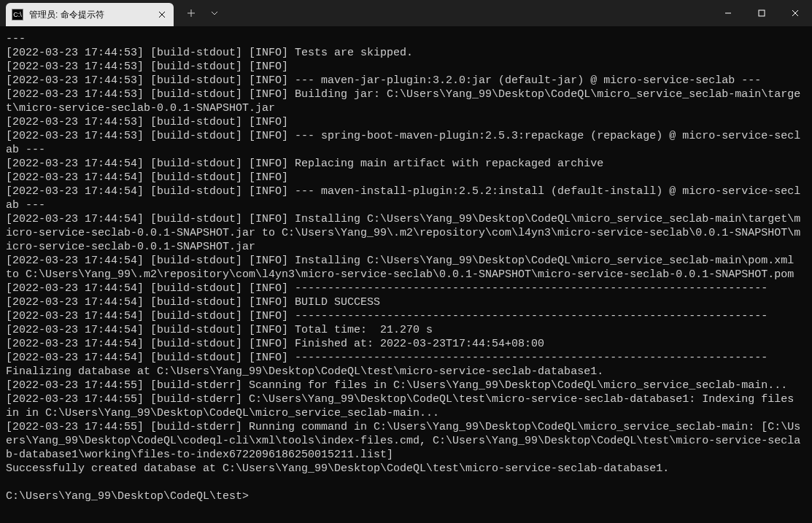 Image resolution: width=812 pixels, height=523 pixels. What do you see at coordinates (191, 13) in the screenshot?
I see `new-tab-button` at bounding box center [191, 13].